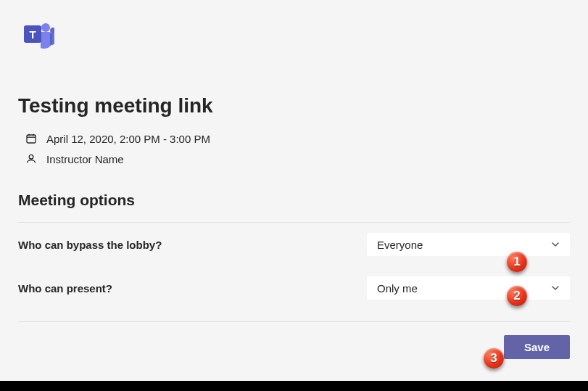  I want to click on option-label: Who can bypass the lobby?, so click(90, 245).